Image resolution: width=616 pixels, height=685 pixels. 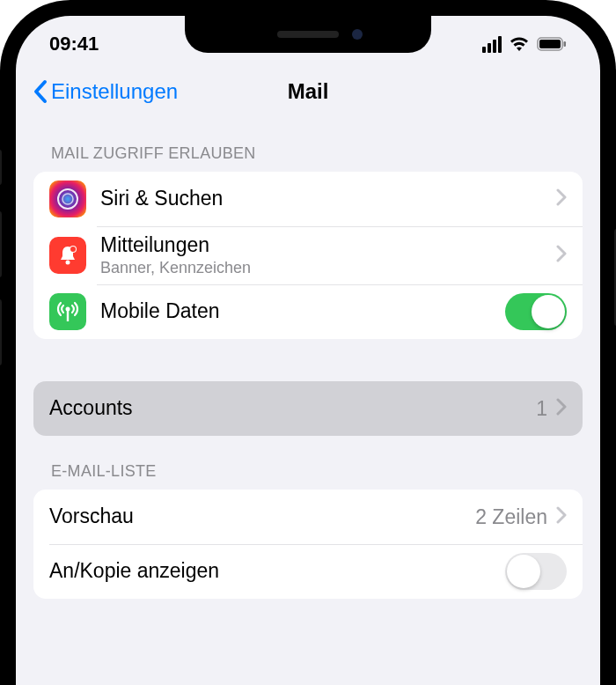 What do you see at coordinates (308, 144) in the screenshot?
I see `section-header-allow-access: MAIL ZUGRIFF ERLAUBEN` at bounding box center [308, 144].